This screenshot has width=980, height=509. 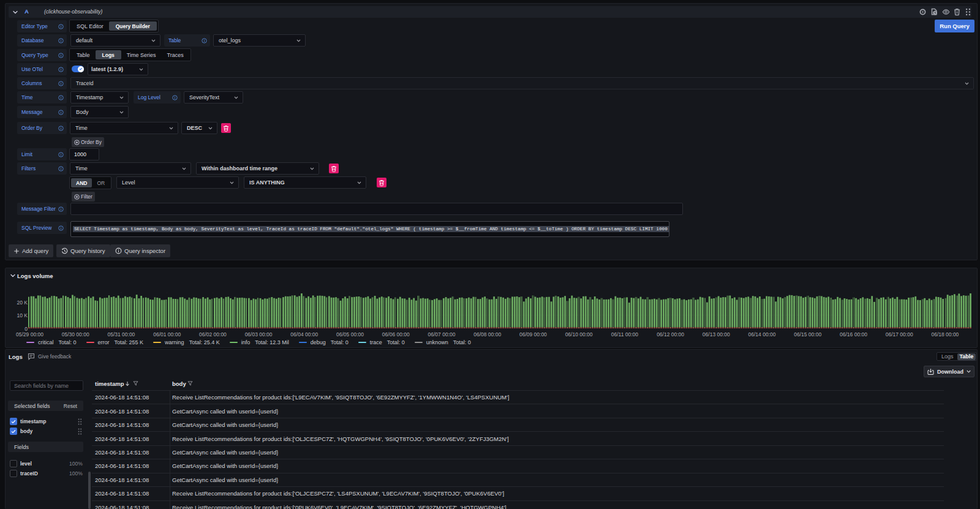 What do you see at coordinates (807, 334) in the screenshot?
I see `svg-text: 06/15 00:00` at bounding box center [807, 334].